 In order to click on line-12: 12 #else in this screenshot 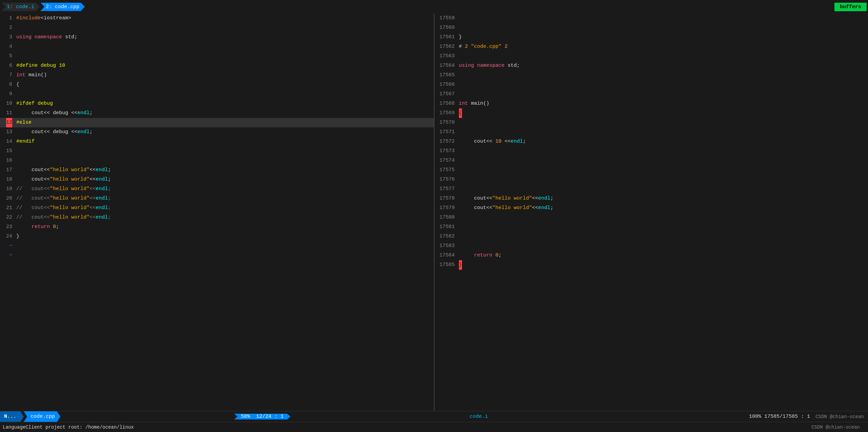, I will do `click(217, 123)`.